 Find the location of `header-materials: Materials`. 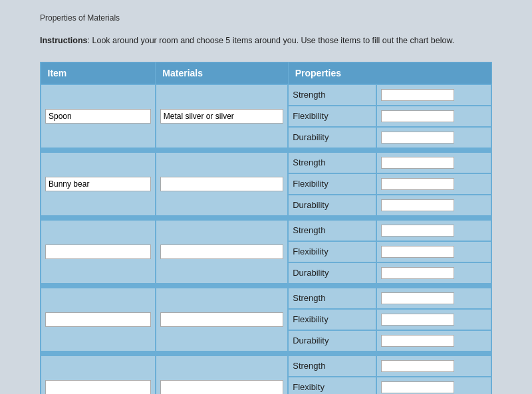

header-materials: Materials is located at coordinates (222, 73).